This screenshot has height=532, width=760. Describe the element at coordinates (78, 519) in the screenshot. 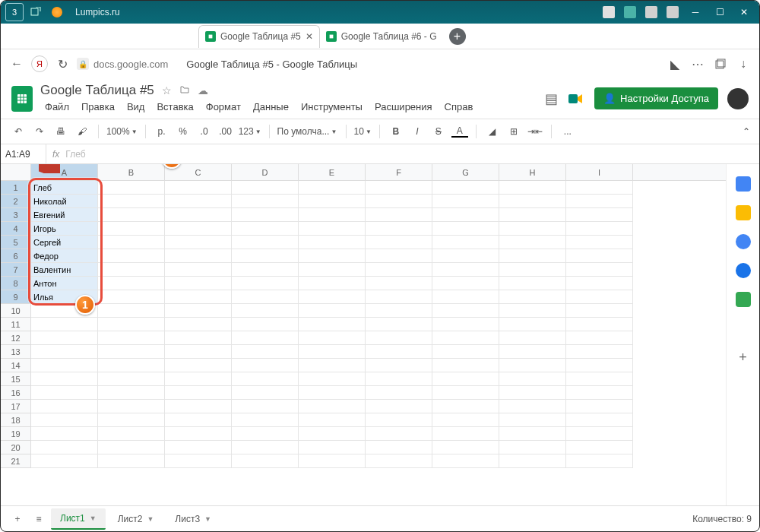

I see `sheet-tab-1: Лист1▼` at that location.